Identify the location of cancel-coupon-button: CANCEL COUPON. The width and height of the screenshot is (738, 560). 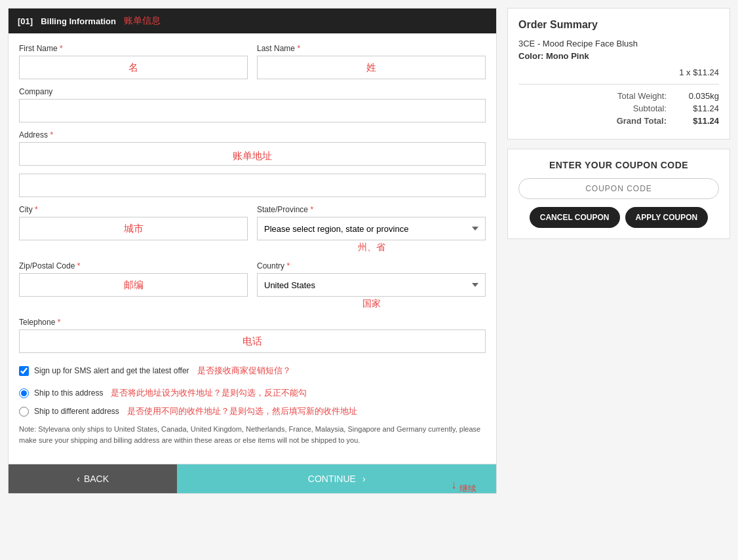
(575, 217).